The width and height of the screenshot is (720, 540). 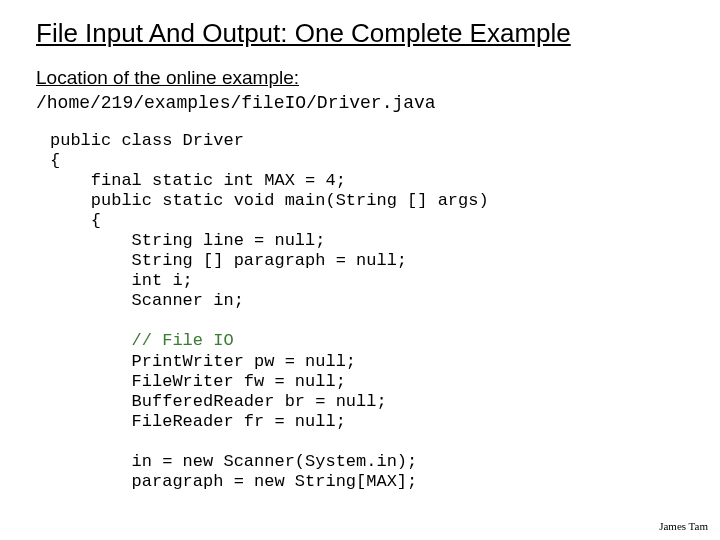 What do you see at coordinates (147, 300) in the screenshot?
I see `code-line: Scanner in;` at bounding box center [147, 300].